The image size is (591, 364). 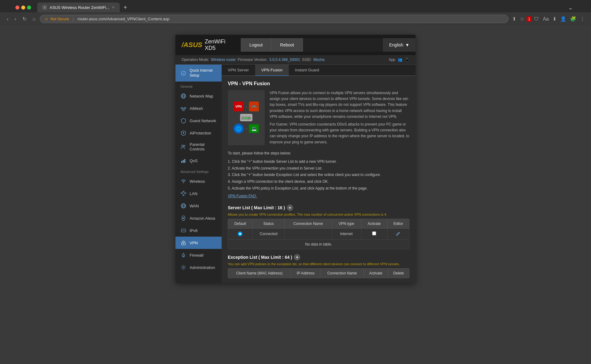 I want to click on description-section: VPN → 🎮, so click(x=319, y=118).